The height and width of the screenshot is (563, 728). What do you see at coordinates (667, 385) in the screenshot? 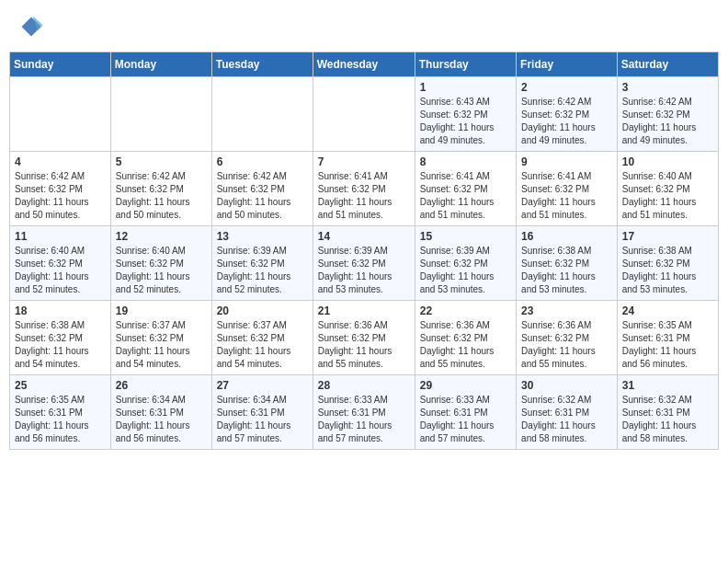
I see `day-number: 31` at bounding box center [667, 385].